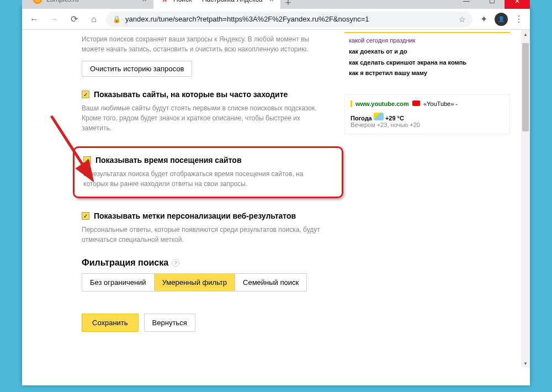 Image resolution: width=552 pixels, height=392 pixels. What do you see at coordinates (90, 4) in the screenshot?
I see `tab-lumpics: Lumpics.ru ×` at bounding box center [90, 4].